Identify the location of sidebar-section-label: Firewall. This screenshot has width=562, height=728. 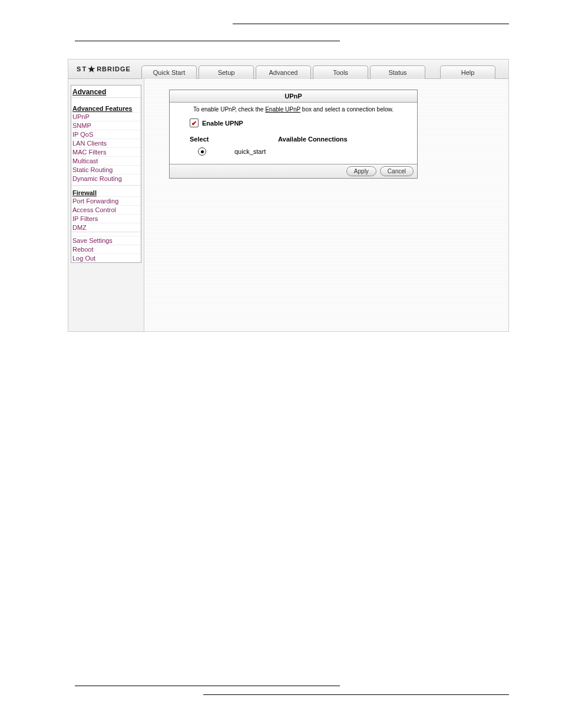
(85, 193).